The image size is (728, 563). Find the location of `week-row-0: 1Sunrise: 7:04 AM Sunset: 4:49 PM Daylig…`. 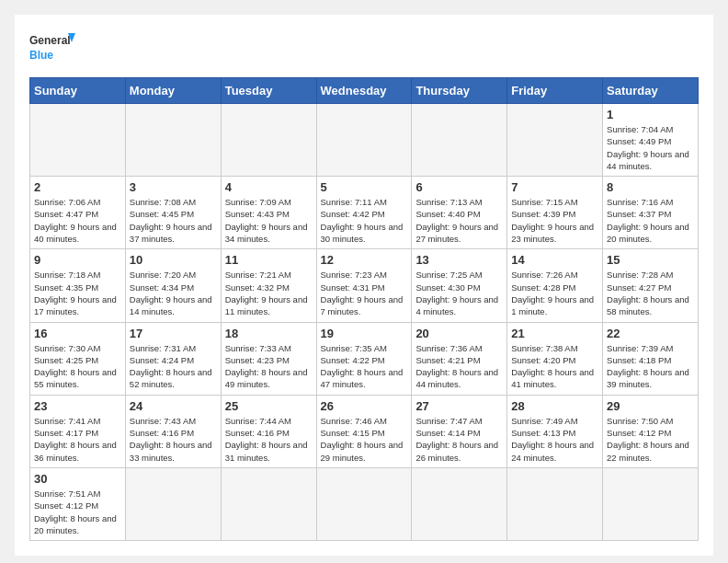

week-row-0: 1Sunrise: 7:04 AM Sunset: 4:49 PM Daylig… is located at coordinates (364, 140).